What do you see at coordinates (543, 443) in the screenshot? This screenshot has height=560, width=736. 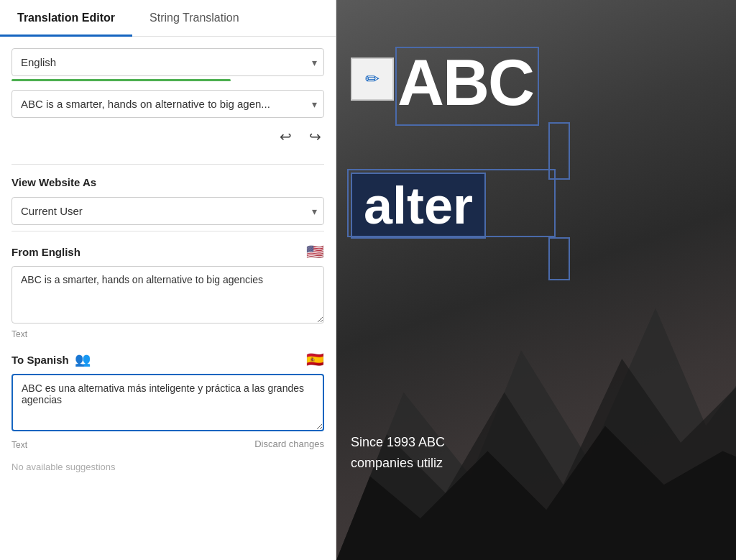 I see `bottom-line-1: Since 1993 ABC` at bounding box center [543, 443].